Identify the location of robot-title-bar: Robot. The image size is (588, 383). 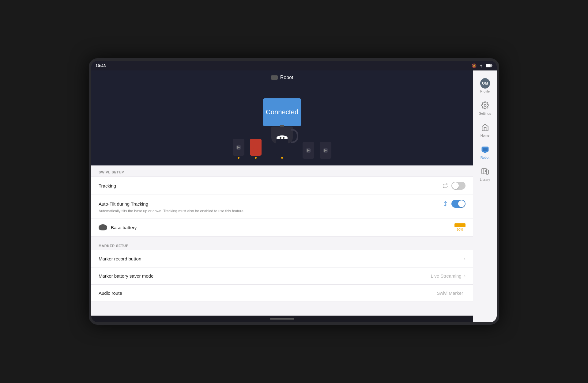
(282, 78).